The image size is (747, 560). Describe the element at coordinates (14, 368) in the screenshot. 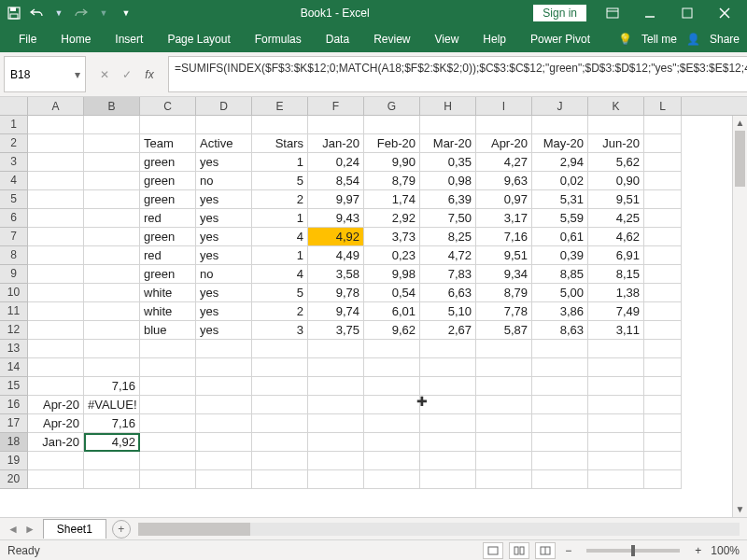

I see `row-header-14: 14` at that location.